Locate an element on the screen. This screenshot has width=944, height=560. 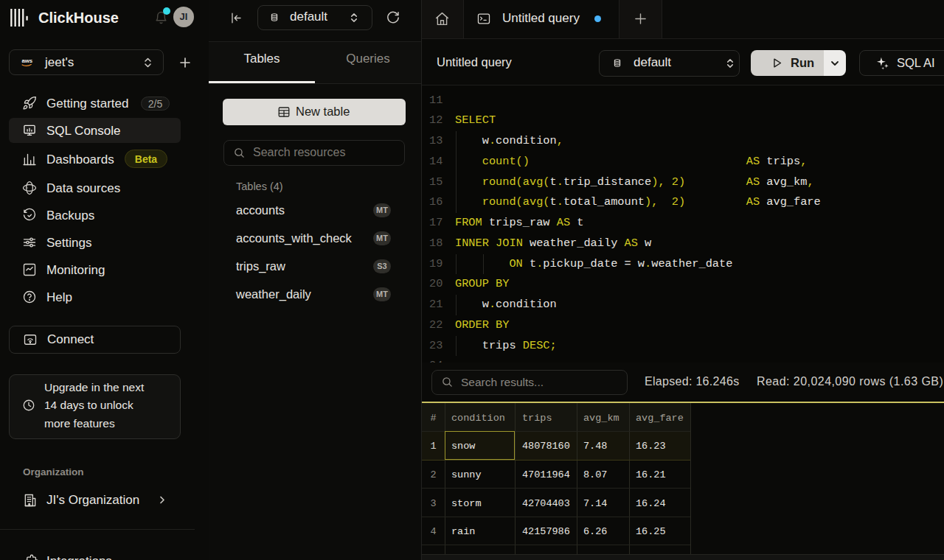
svg-text: aws is located at coordinates (27, 60).